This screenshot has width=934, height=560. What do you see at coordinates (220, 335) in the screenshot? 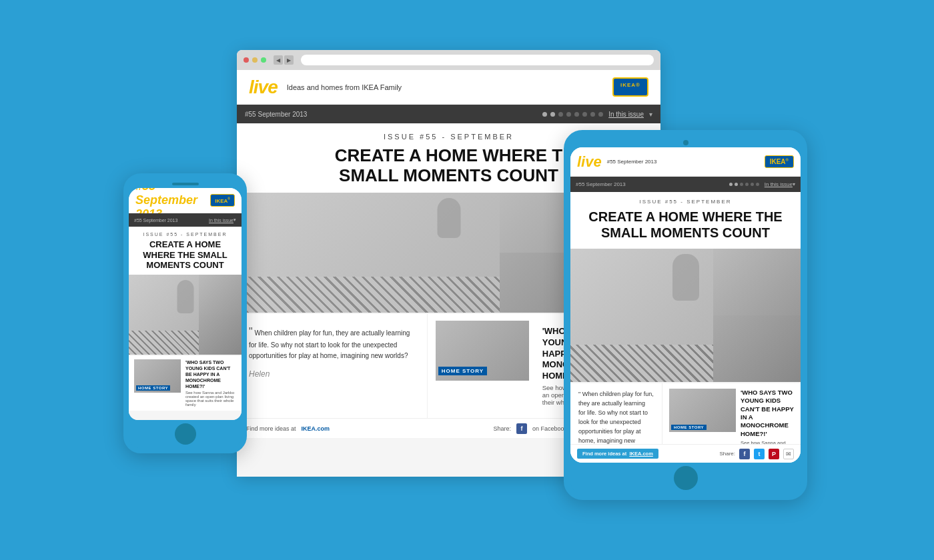
I see `phone-side-bottom` at bounding box center [220, 335].